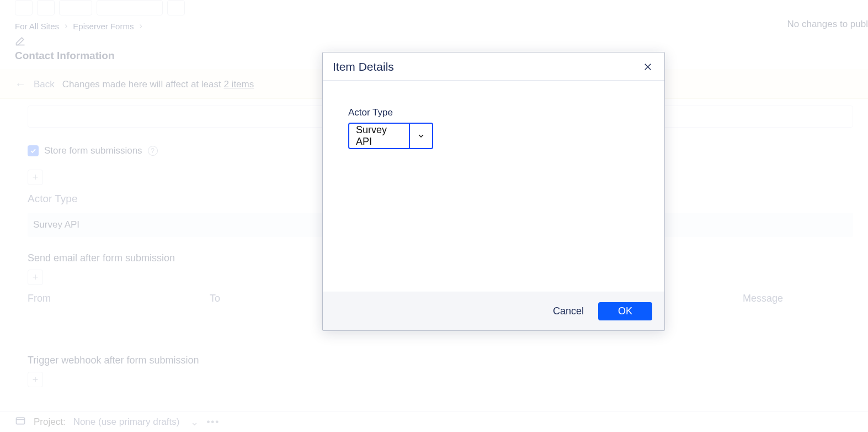  Describe the element at coordinates (625, 312) in the screenshot. I see `ok-button: OK` at that location.